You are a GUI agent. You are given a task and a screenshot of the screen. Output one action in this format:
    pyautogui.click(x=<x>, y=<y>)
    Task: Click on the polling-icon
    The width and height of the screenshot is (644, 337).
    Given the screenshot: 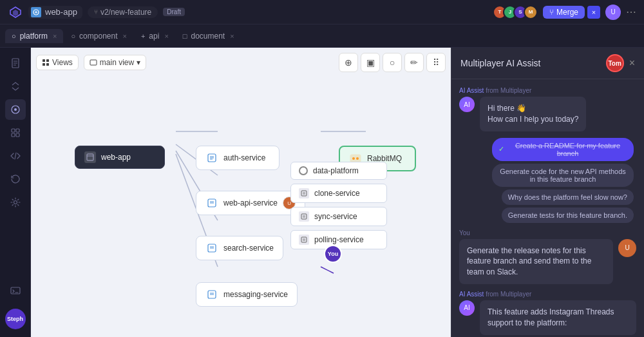 What is the action you would take?
    pyautogui.click(x=304, y=240)
    